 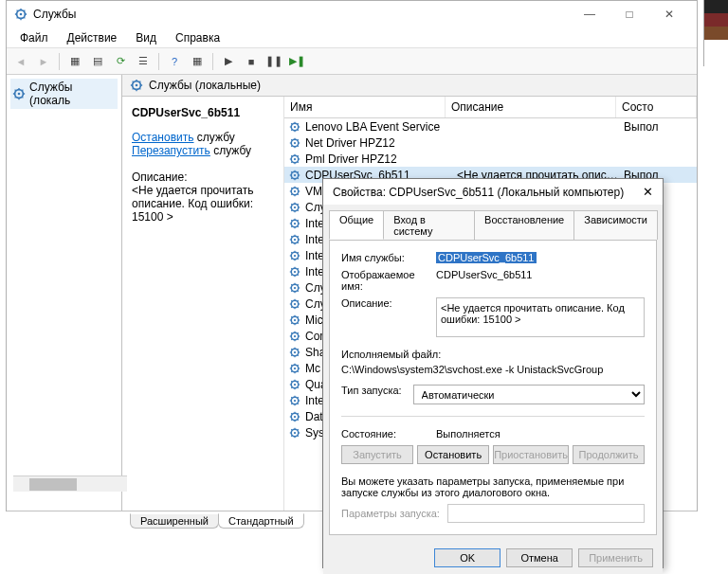 I want to click on service-row: Net Driver HPZ12, so click(x=491, y=142).